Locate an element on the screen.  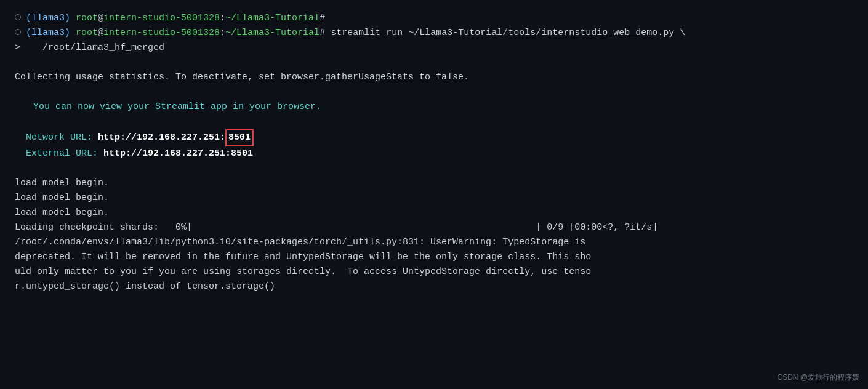
external-url-label: External URL: is located at coordinates (59, 154).